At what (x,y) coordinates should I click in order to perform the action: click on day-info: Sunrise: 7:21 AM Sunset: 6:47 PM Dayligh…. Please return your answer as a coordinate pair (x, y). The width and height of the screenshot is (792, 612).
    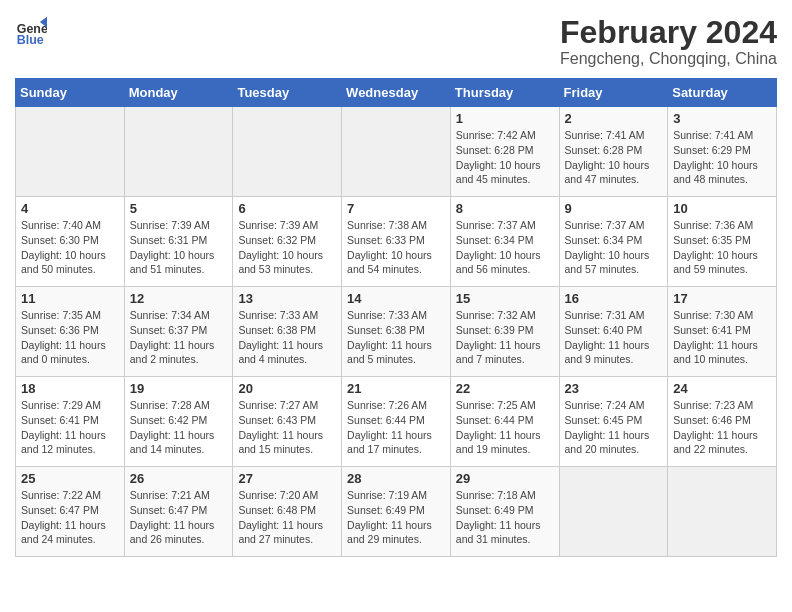
    Looking at the image, I should click on (179, 518).